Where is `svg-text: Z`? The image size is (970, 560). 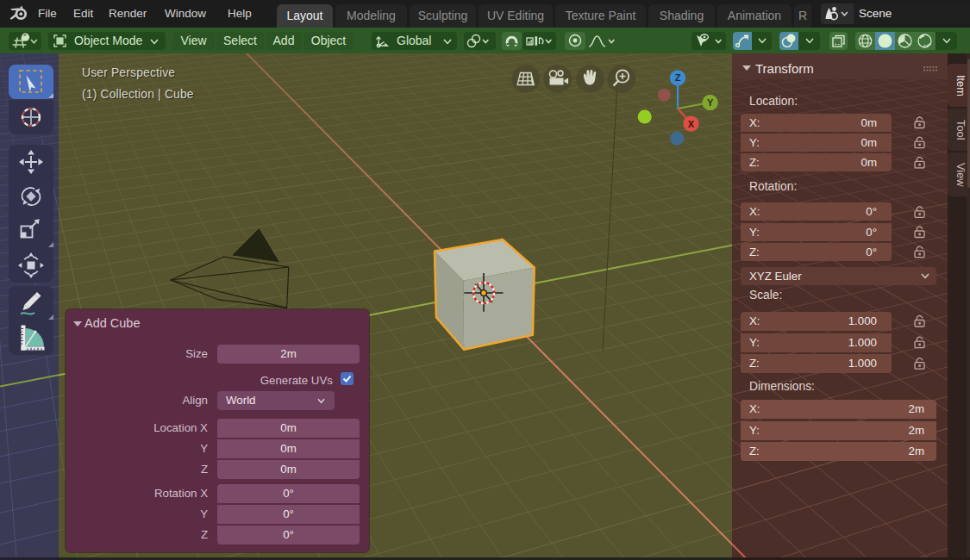 svg-text: Z is located at coordinates (678, 78).